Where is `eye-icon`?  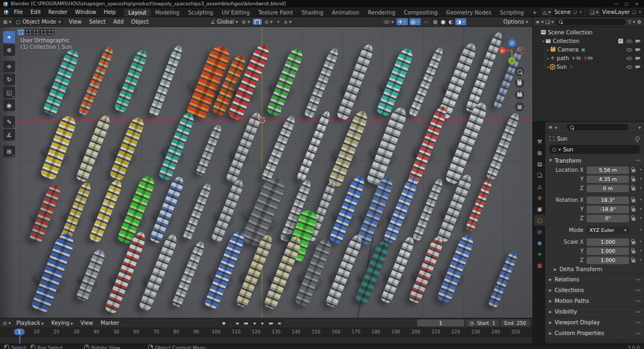
eye-icon is located at coordinates (629, 58).